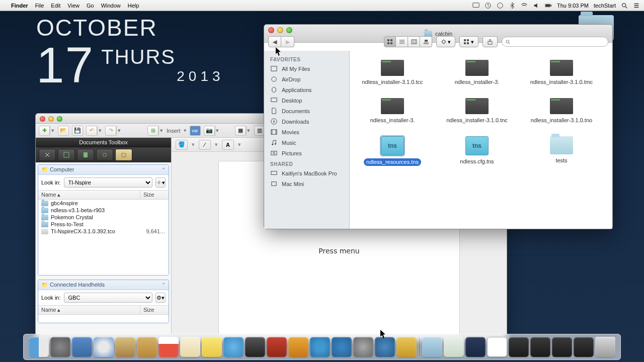 Image resolution: width=644 pixels, height=362 pixels. I want to click on sidebar-item-documents: Documents, so click(307, 111).